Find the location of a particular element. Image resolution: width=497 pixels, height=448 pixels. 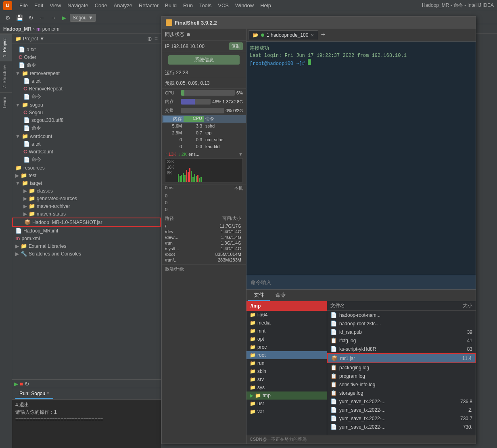

fm-file-14: 📄yum_save_tx.2022-...730. is located at coordinates (401, 427).